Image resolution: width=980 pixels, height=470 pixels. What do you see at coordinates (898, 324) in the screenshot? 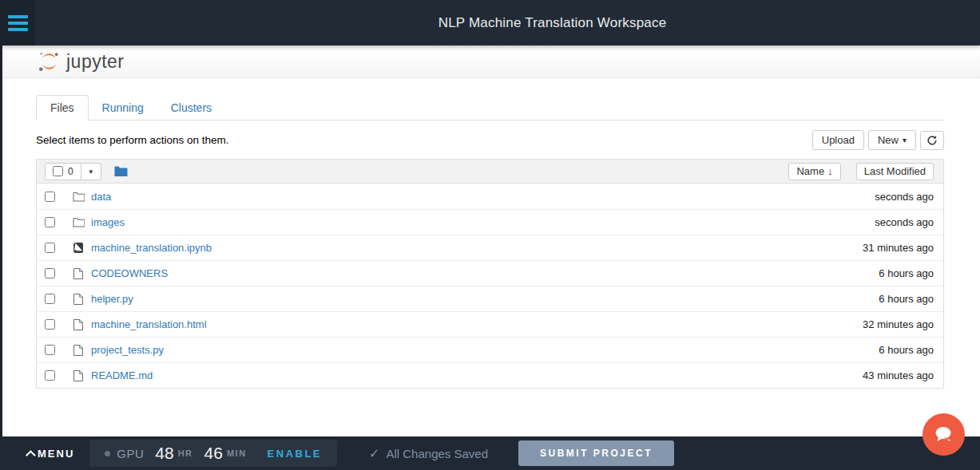
I see `last-modified-time: 32 minutes ago` at bounding box center [898, 324].